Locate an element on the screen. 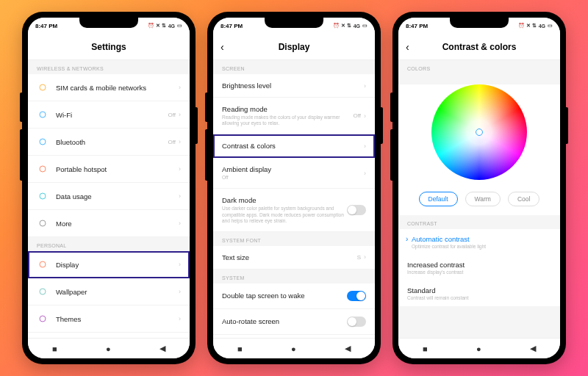 The width and height of the screenshot is (588, 376). hotspot-icon is located at coordinates (43, 169).